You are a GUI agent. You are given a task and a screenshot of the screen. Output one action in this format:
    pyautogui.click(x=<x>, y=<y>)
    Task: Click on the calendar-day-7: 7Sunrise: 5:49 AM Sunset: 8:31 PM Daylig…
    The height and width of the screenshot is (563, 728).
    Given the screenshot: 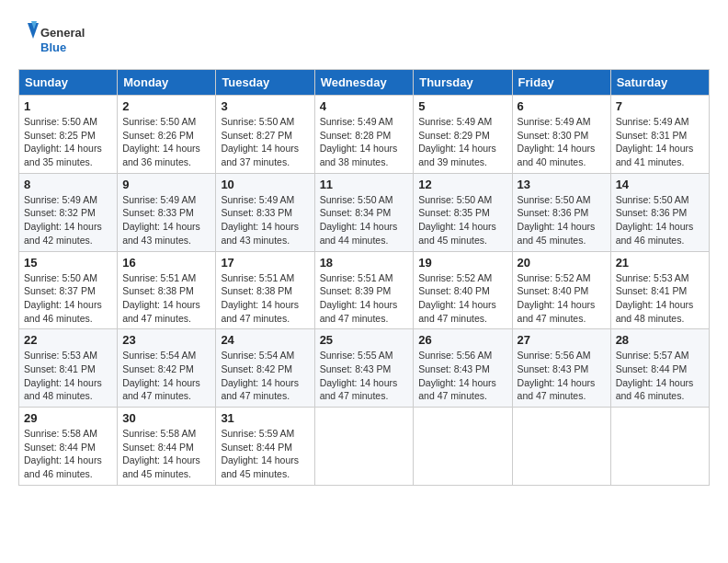 What is the action you would take?
    pyautogui.click(x=660, y=134)
    